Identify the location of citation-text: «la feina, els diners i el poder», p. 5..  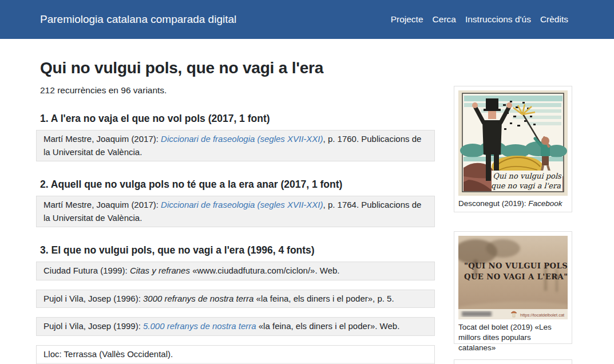
(324, 299).